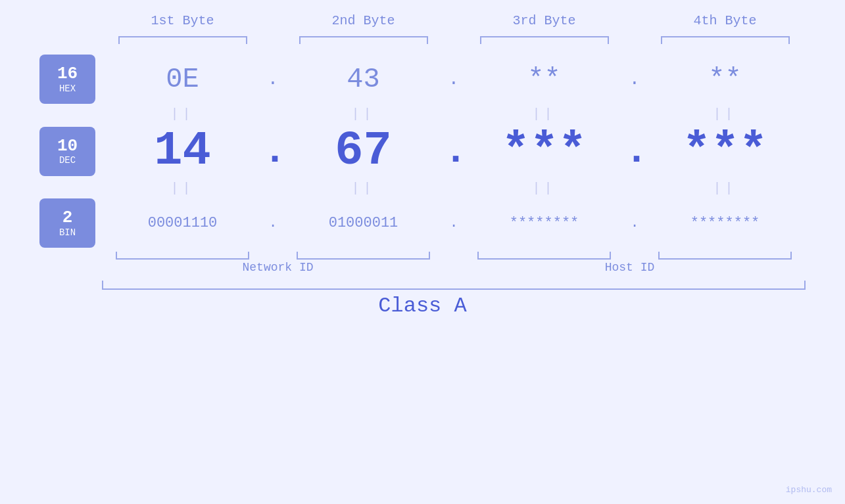  I want to click on hex-badge: 16 HEX, so click(67, 79).